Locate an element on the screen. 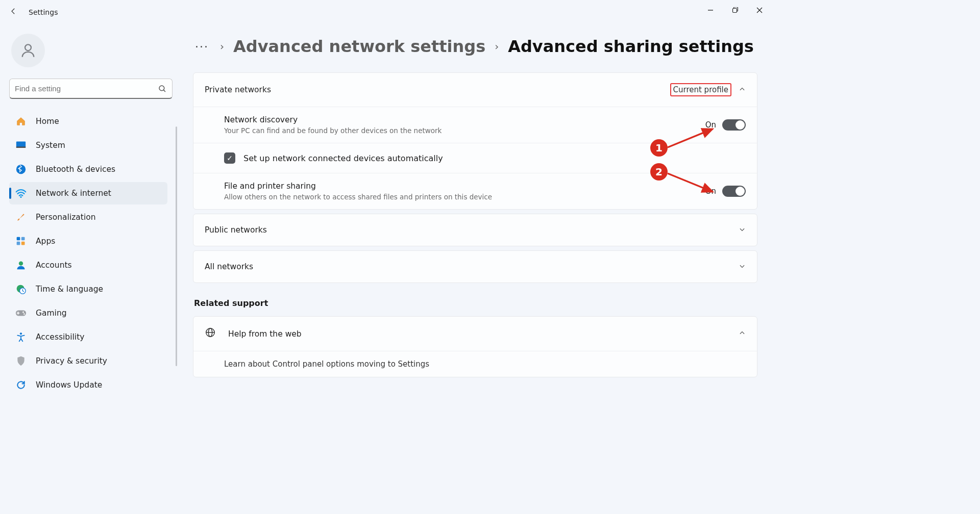 The image size is (980, 514). nav-accounts: Accounts is located at coordinates (88, 265).